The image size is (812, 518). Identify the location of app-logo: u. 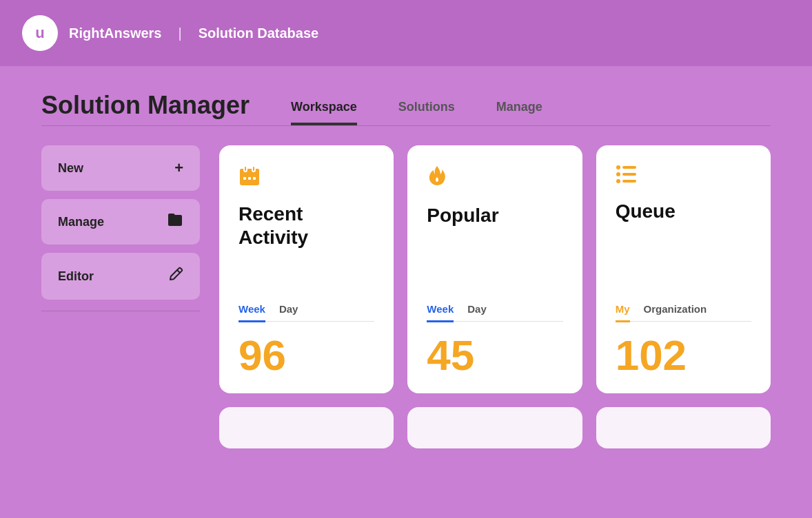
(40, 33).